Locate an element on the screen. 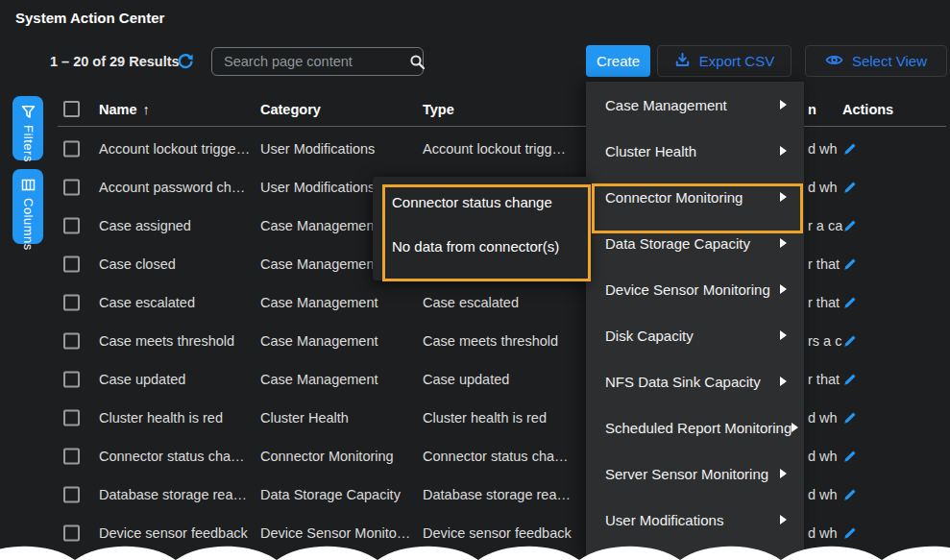 The image size is (950, 560). menu-item-cluster-health: Cluster Health is located at coordinates (695, 151).